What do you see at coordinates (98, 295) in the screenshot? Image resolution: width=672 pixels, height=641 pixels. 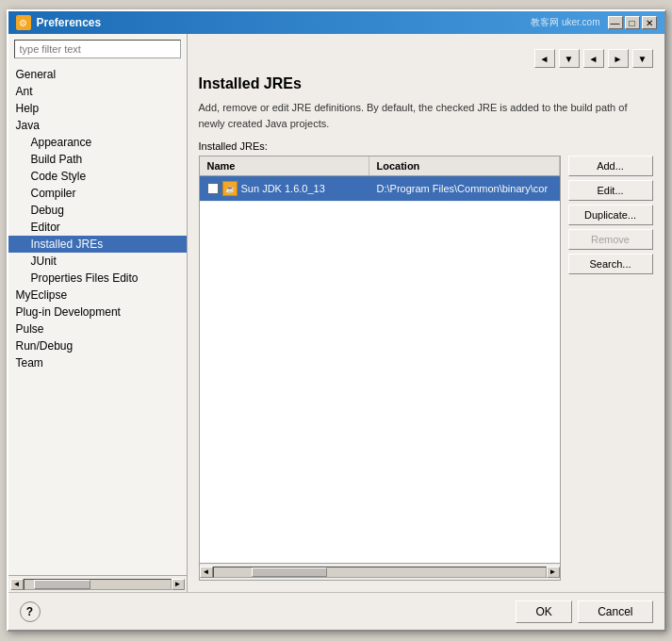 I see `tree-item-myeclipse: MyEclipse` at bounding box center [98, 295].